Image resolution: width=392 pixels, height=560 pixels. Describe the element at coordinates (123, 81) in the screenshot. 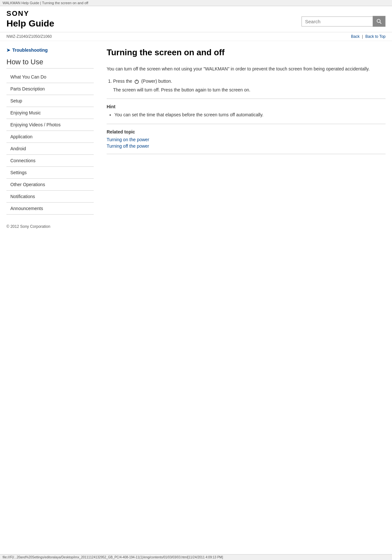

I see `step1-text: Press the` at that location.